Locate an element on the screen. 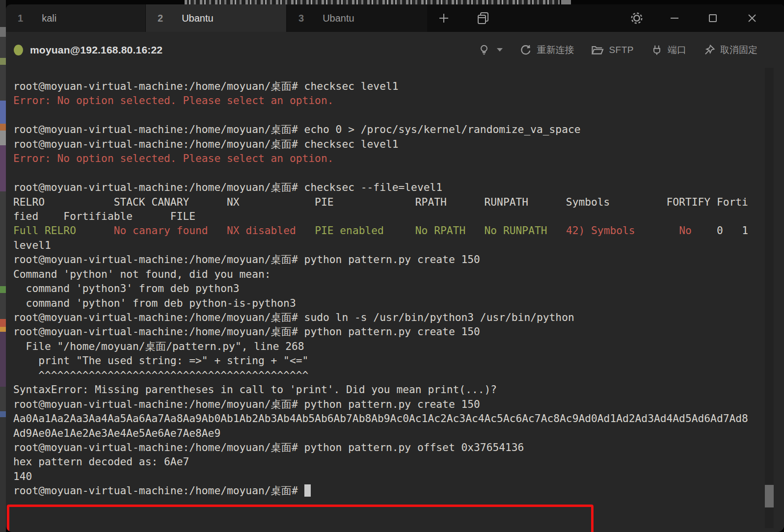  terminal-text-segment: PIE enabled is located at coordinates (350, 231).